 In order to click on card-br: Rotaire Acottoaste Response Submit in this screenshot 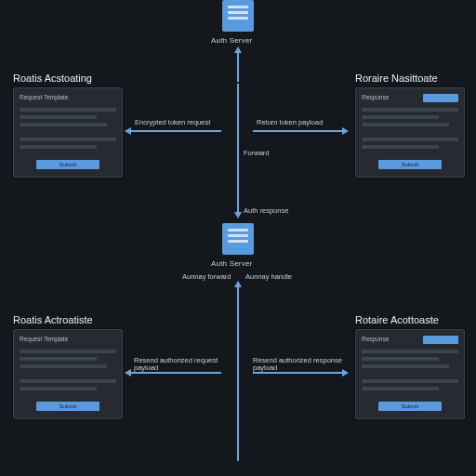, I will do `click(410, 366)`.